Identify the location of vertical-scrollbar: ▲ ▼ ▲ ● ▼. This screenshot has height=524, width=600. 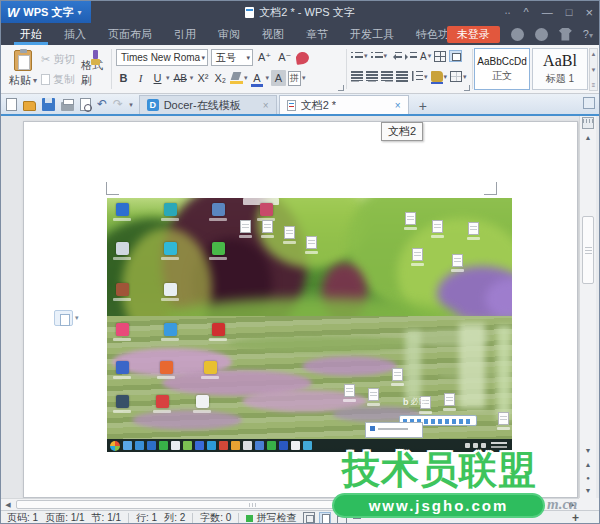
(588, 307).